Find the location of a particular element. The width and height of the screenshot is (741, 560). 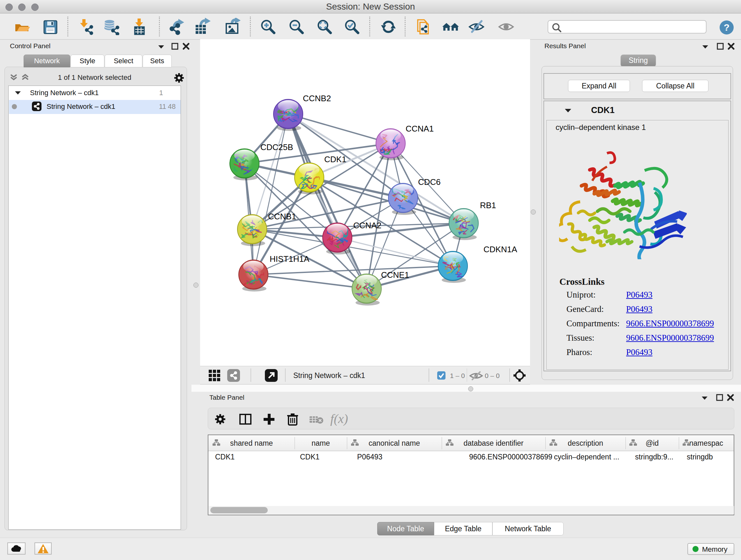

svg-text: CCNA2 is located at coordinates (367, 225).